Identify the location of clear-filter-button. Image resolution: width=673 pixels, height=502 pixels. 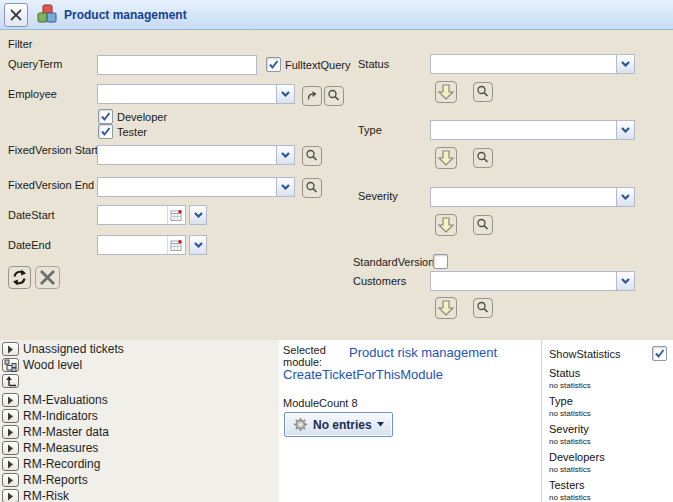
(48, 278).